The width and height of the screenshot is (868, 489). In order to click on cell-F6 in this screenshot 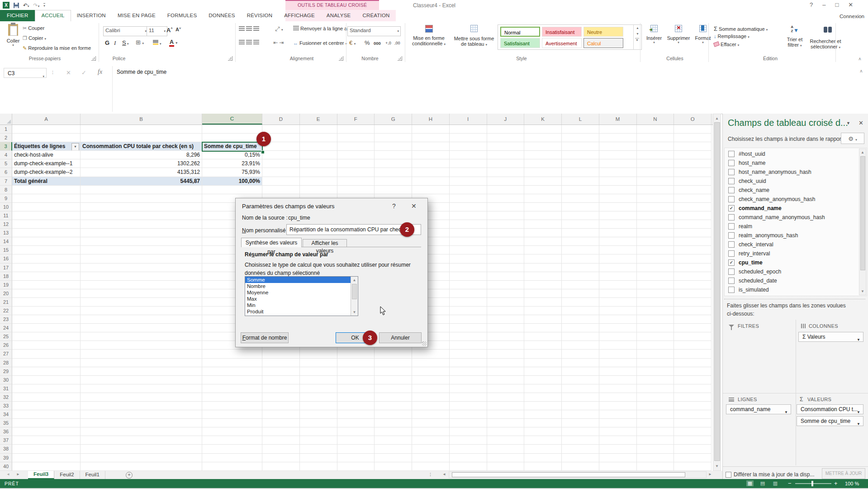, I will do `click(356, 172)`.